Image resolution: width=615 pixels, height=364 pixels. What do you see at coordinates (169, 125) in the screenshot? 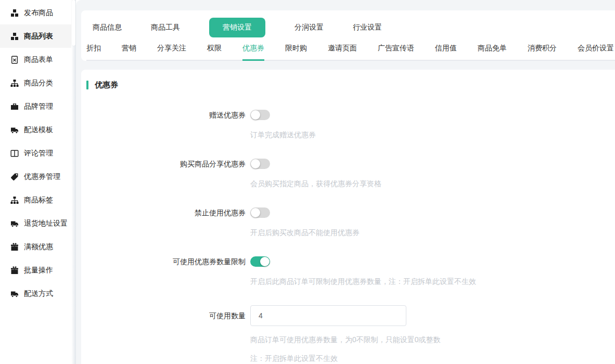
I see `field-label: 赠送优惠券` at bounding box center [169, 125].